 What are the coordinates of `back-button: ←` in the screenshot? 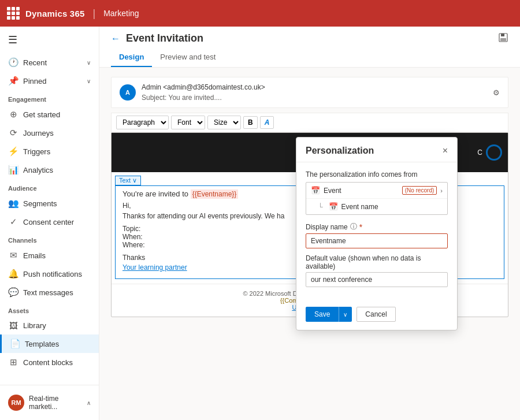 It's located at (116, 39).